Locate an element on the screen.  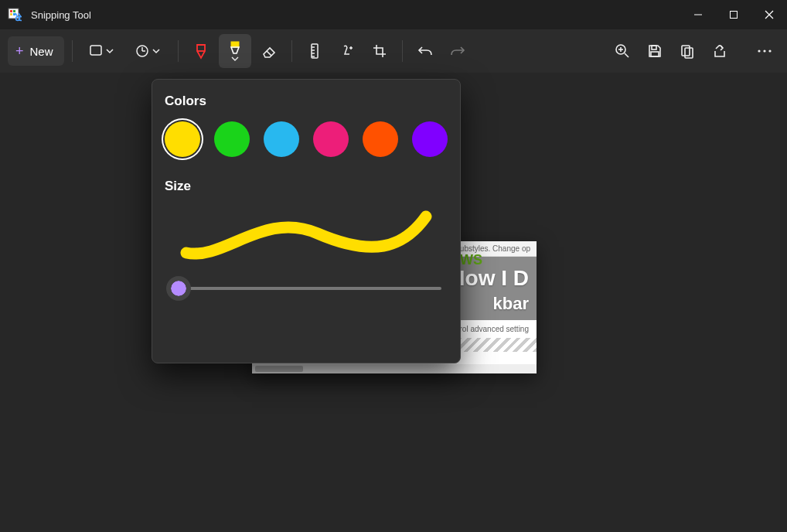
save-button is located at coordinates (655, 51).